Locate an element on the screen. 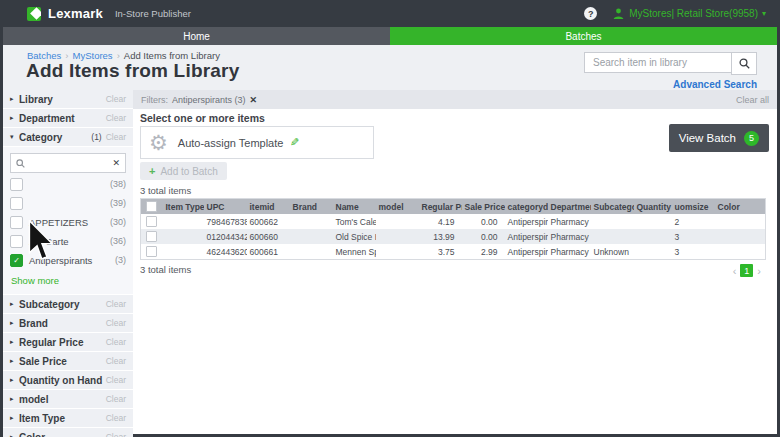 Image resolution: width=780 pixels, height=437 pixels. cell-itemid: 600662 is located at coordinates (268, 222).